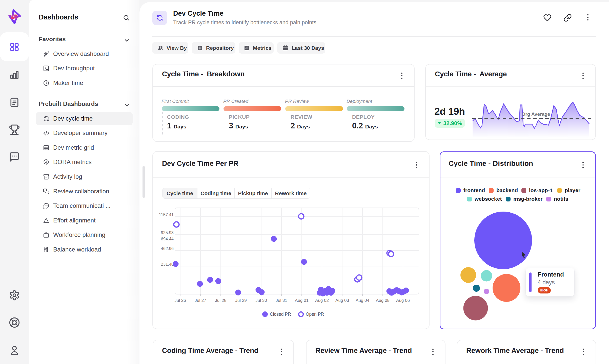 This screenshot has height=364, width=609. I want to click on svg-text: Aug 01, so click(302, 300).